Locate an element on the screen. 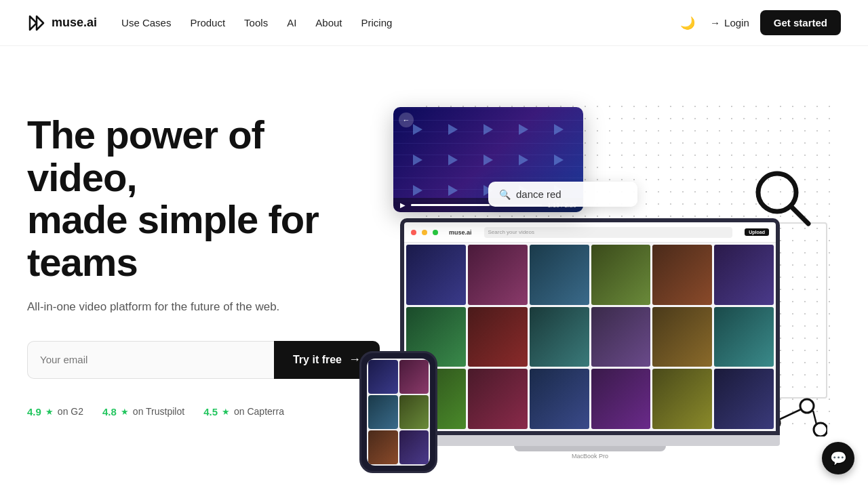  rating-capterra: 4.5 ★ on Capterra is located at coordinates (244, 412).